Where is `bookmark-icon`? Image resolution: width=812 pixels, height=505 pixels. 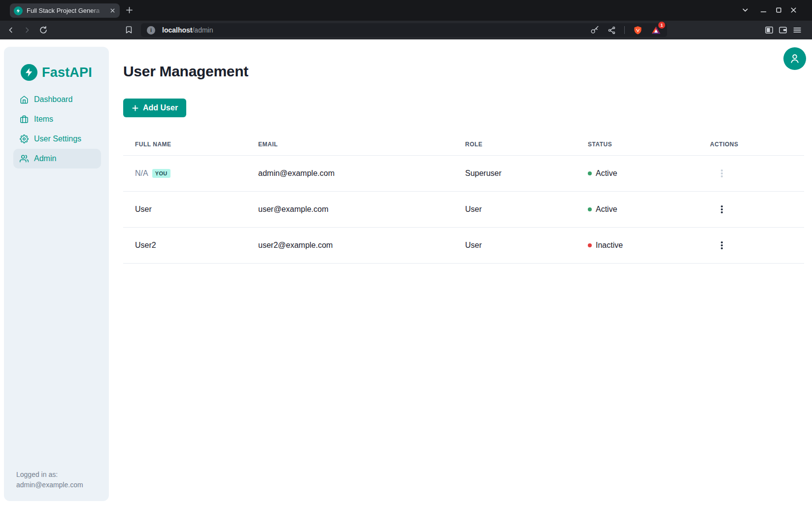
bookmark-icon is located at coordinates (129, 30).